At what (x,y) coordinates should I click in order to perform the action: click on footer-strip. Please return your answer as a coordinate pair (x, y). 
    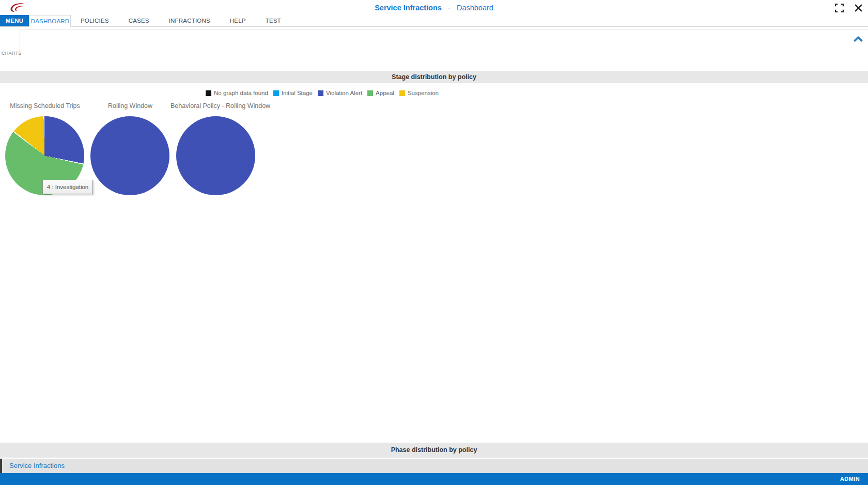
    Looking at the image, I should click on (434, 466).